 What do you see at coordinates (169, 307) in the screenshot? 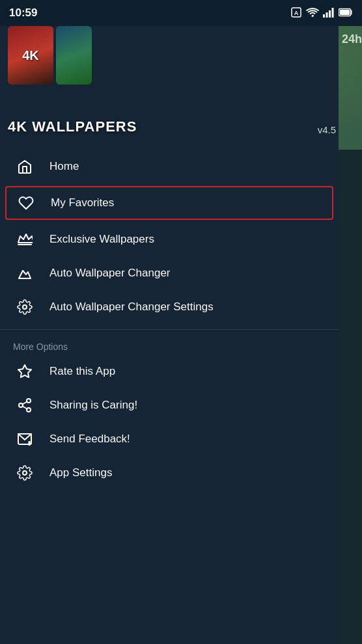
I see `nav-item-auto-wallpaper-settings: Auto Wallpaper Changer Settings` at bounding box center [169, 307].